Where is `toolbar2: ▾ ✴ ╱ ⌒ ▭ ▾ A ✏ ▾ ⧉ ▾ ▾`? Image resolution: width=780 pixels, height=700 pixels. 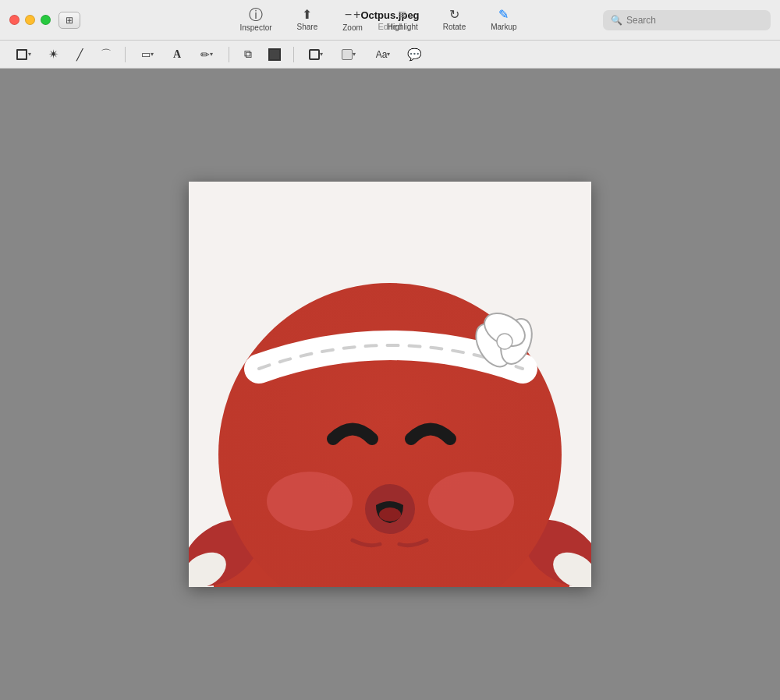
toolbar2: ▾ ✴ ╱ ⌒ ▭ ▾ A ✏ ▾ ⧉ ▾ ▾ is located at coordinates (390, 55).